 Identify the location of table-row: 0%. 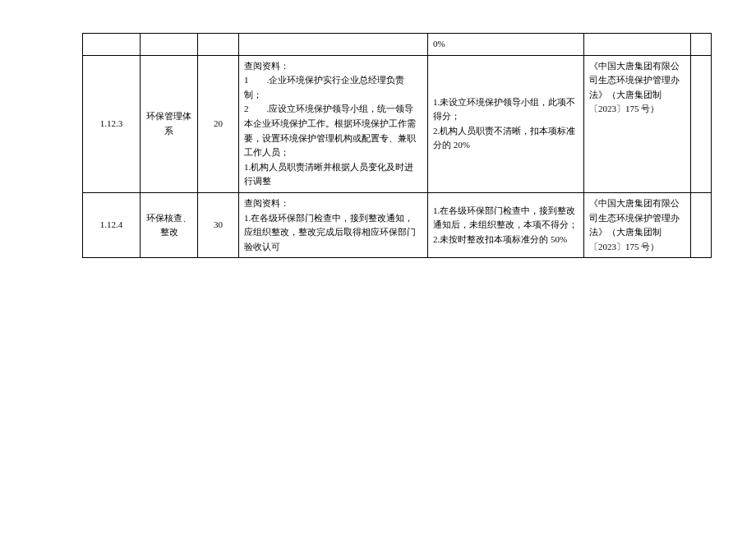
(398, 44).